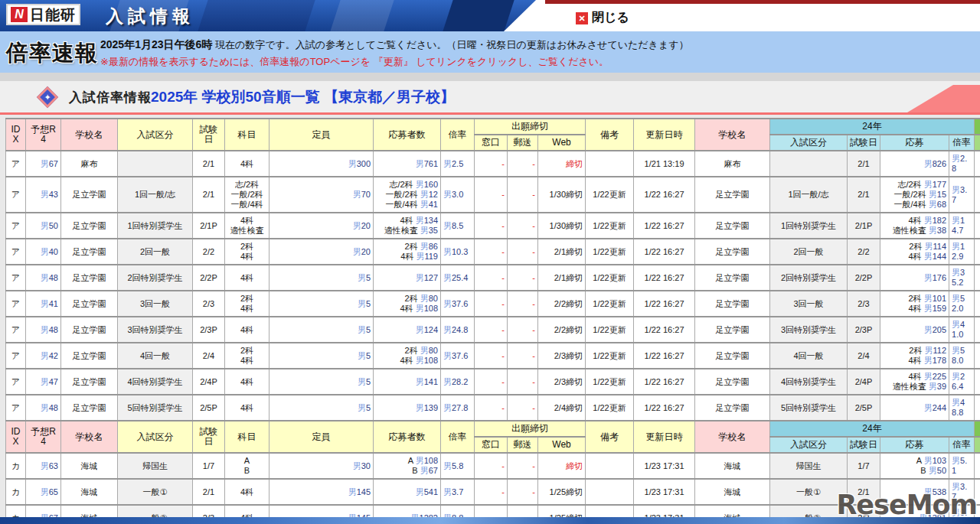  Describe the element at coordinates (155, 437) in the screenshot. I see `col-division: 入試区分` at that location.